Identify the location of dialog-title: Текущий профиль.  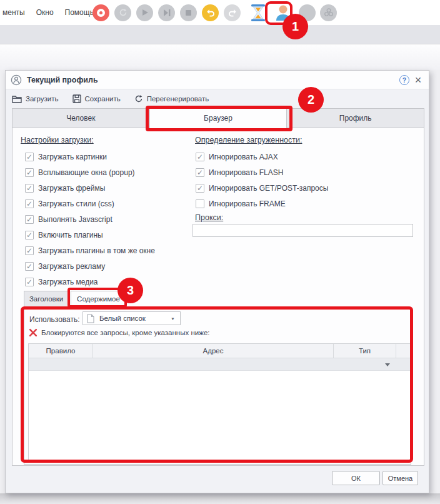
(62, 80).